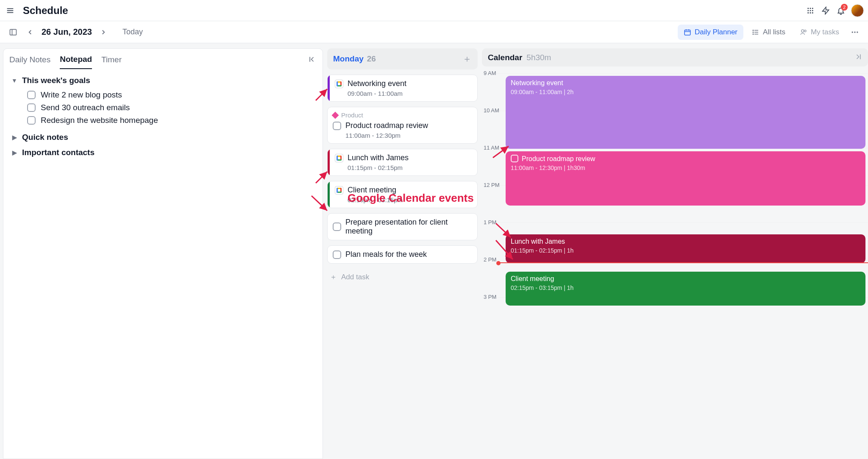  Describe the element at coordinates (403, 125) in the screenshot. I see `planner-card: Product Product roadmap review 11:00am -…` at that location.